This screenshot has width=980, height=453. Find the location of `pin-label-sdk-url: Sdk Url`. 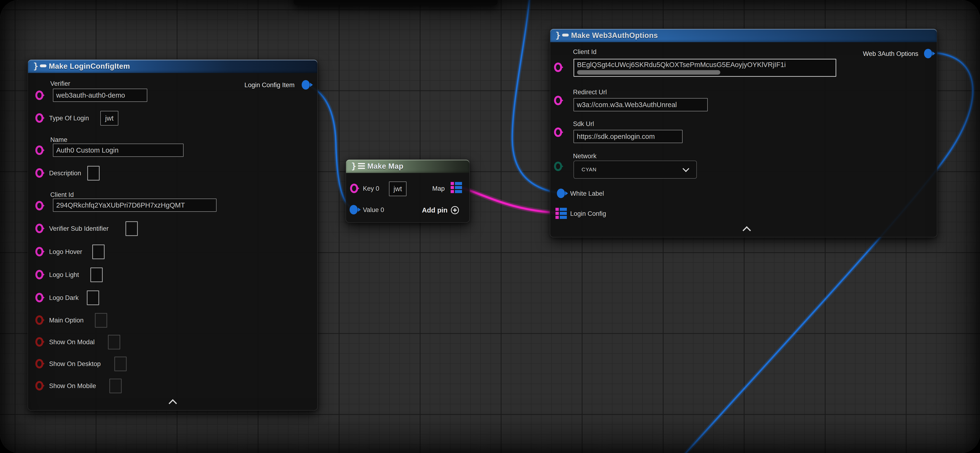

pin-label-sdk-url: Sdk Url is located at coordinates (584, 124).